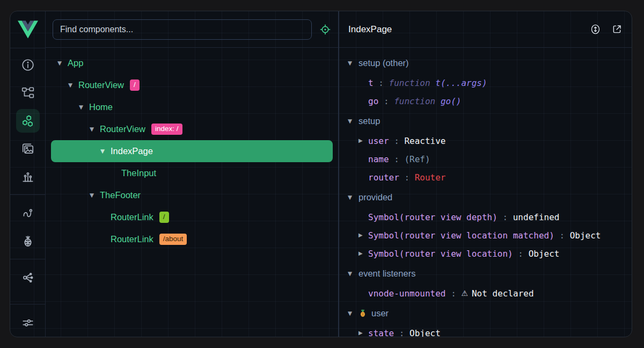 Image resolution: width=644 pixels, height=348 pixels. What do you see at coordinates (28, 259) in the screenshot?
I see `sidebar-divider` at bounding box center [28, 259].